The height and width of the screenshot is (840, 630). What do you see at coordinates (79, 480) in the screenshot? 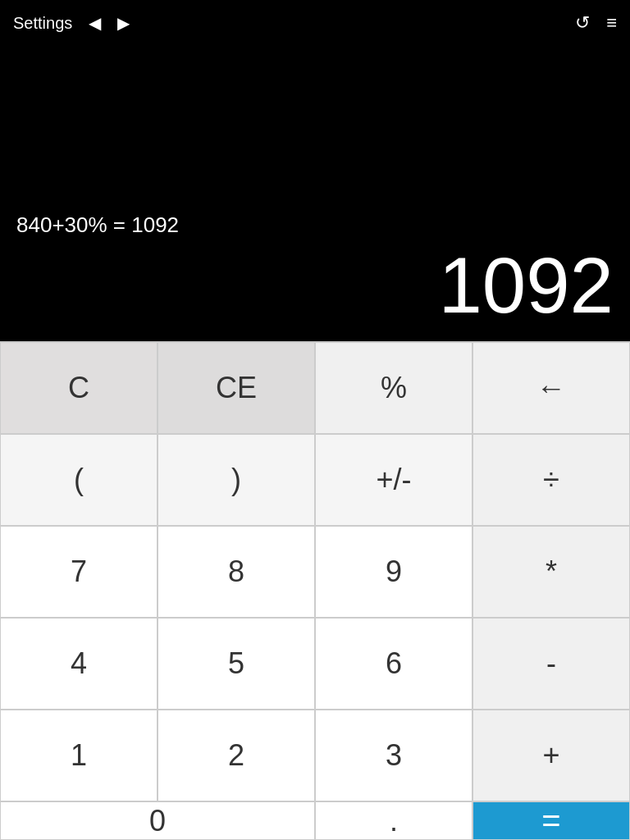
I see `open-paren-button: (` at bounding box center [79, 480].